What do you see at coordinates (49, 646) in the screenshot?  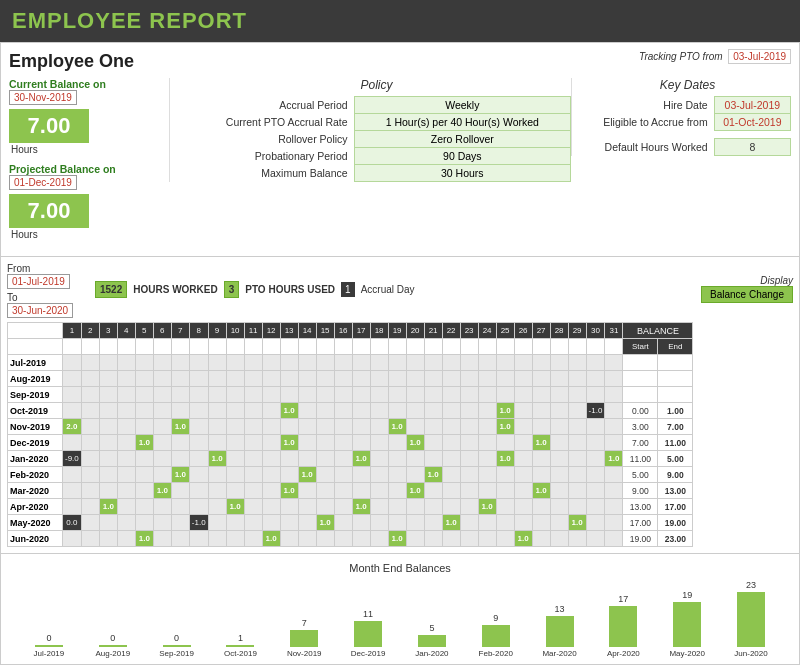 I see `bar-fill-Jul-2019` at bounding box center [49, 646].